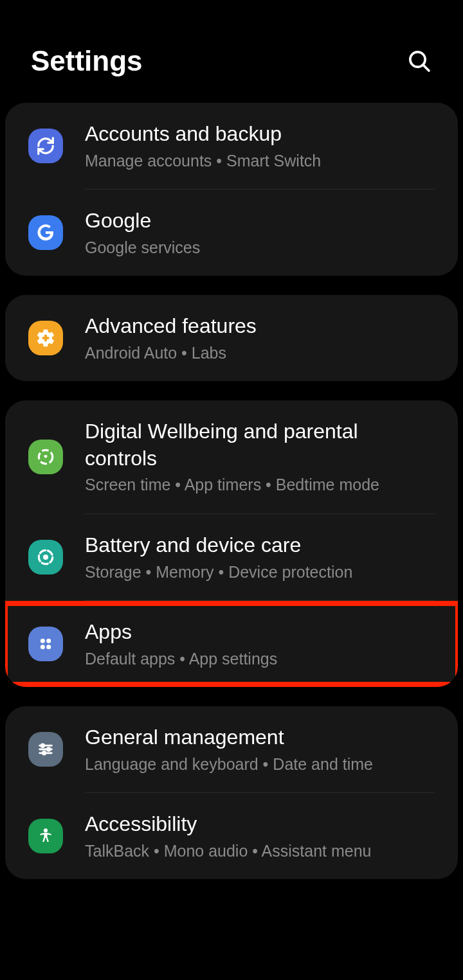  What do you see at coordinates (260, 824) in the screenshot?
I see `item-title: Accessibility` at bounding box center [260, 824].